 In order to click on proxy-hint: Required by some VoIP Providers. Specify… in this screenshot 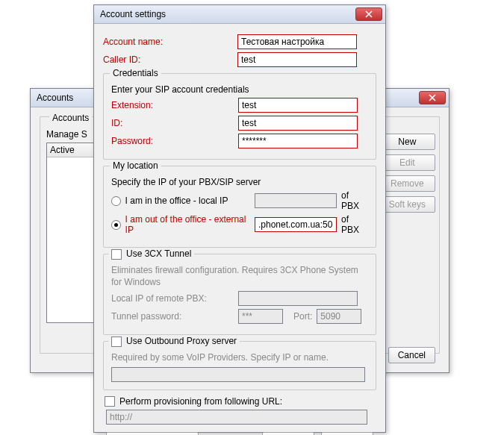, I will do `click(240, 357)`.